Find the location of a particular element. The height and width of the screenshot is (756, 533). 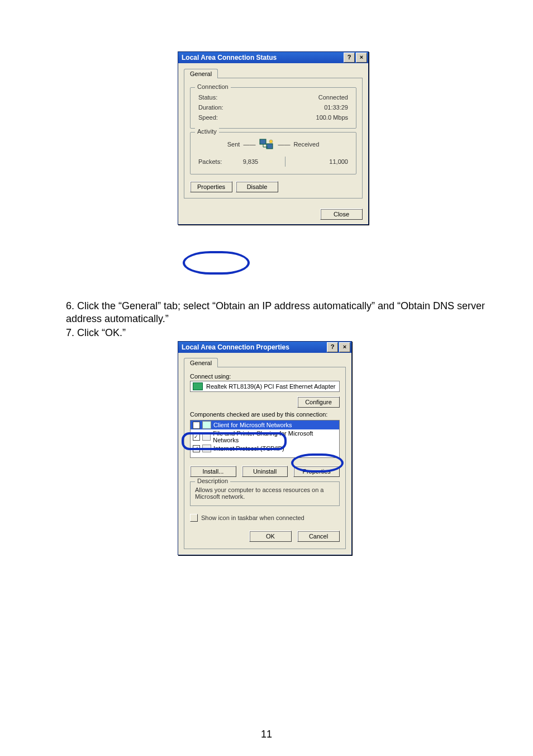

status-titlebar: Local Area Connection Status ? × is located at coordinates (273, 58).